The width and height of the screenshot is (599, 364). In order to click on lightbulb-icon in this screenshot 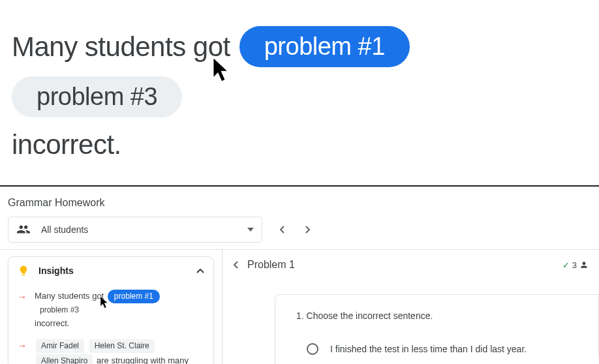, I will do `click(23, 271)`.